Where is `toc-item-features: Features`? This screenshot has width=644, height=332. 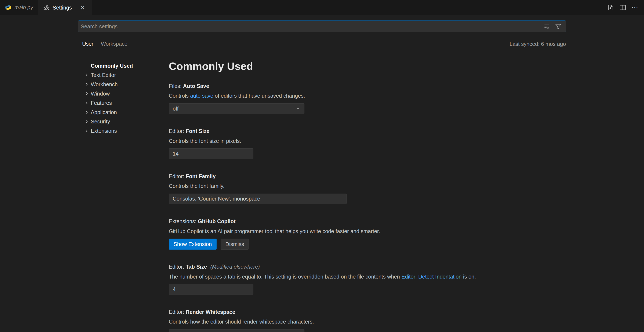
toc-item-features: Features is located at coordinates (126, 103).